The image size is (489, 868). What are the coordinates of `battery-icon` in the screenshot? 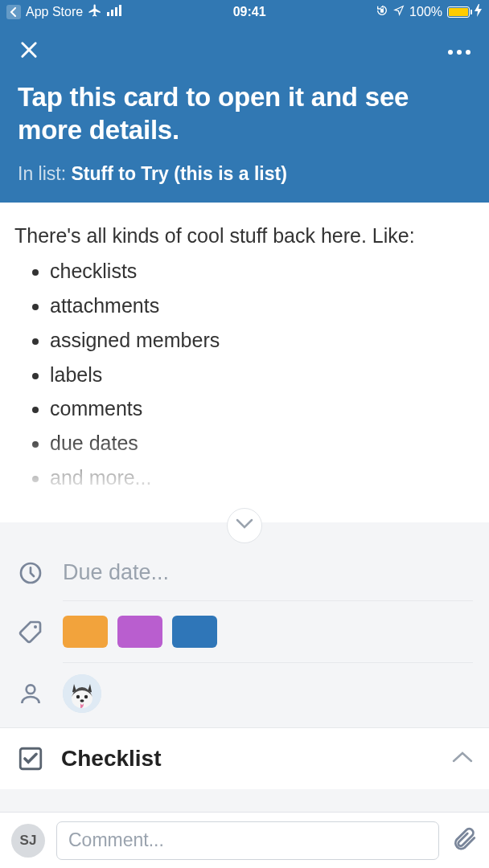 It's located at (458, 12).